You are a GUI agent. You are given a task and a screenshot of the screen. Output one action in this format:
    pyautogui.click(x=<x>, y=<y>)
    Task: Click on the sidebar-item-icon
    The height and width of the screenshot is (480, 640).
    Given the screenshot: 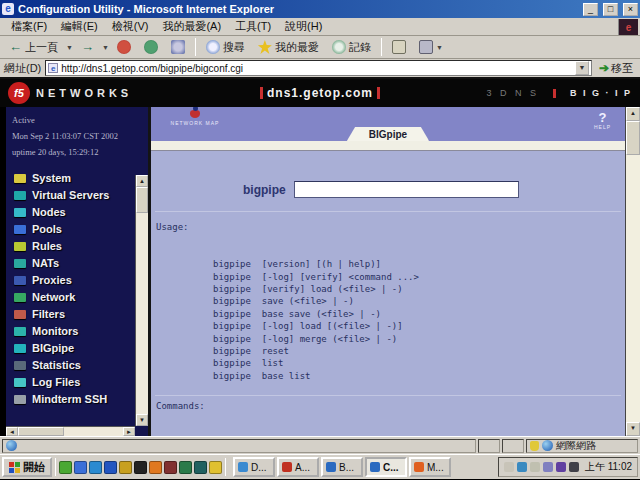 What is the action you would take?
    pyautogui.click(x=20, y=212)
    